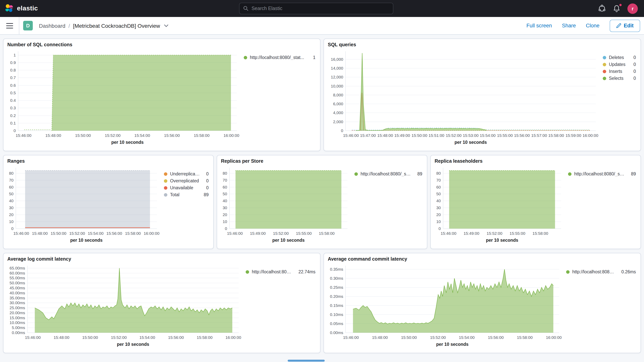  What do you see at coordinates (463, 98) in the screenshot?
I see `sql-queries-plot: 02,0004,0006,0008,00010,00012,00014,0001…` at bounding box center [463, 98].